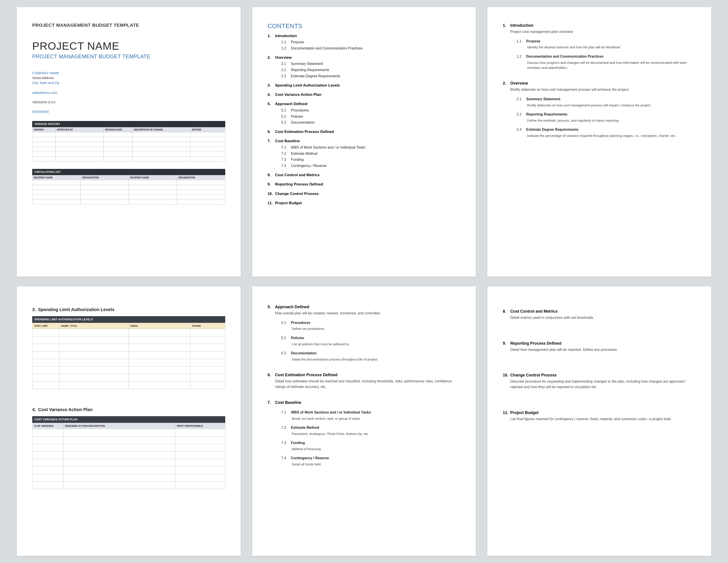 The width and height of the screenshot is (728, 563). I want to click on toc-item: 9Reporting Process Defined, so click(364, 184).